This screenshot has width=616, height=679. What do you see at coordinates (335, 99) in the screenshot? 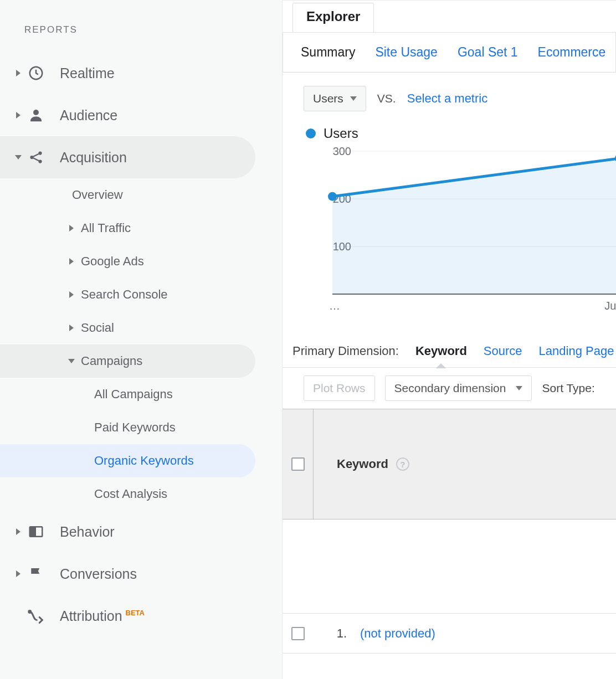
I see `metric-dropdown: Users` at bounding box center [335, 99].